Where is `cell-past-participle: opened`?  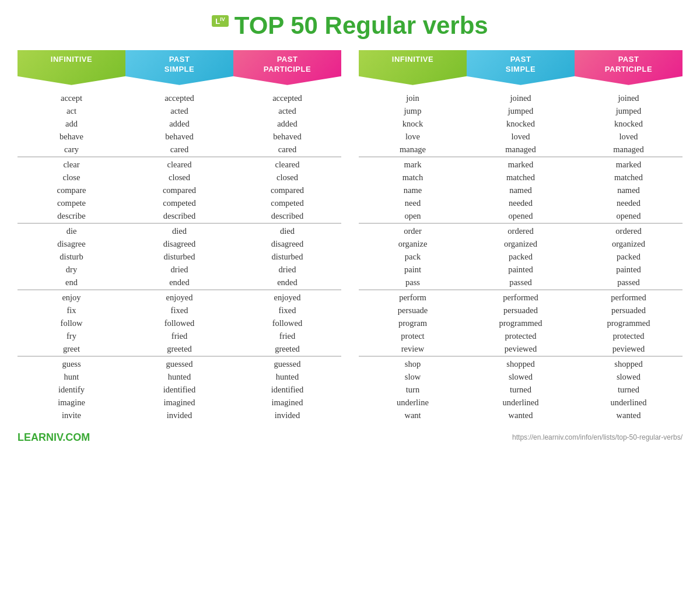 cell-past-participle: opened is located at coordinates (629, 216).